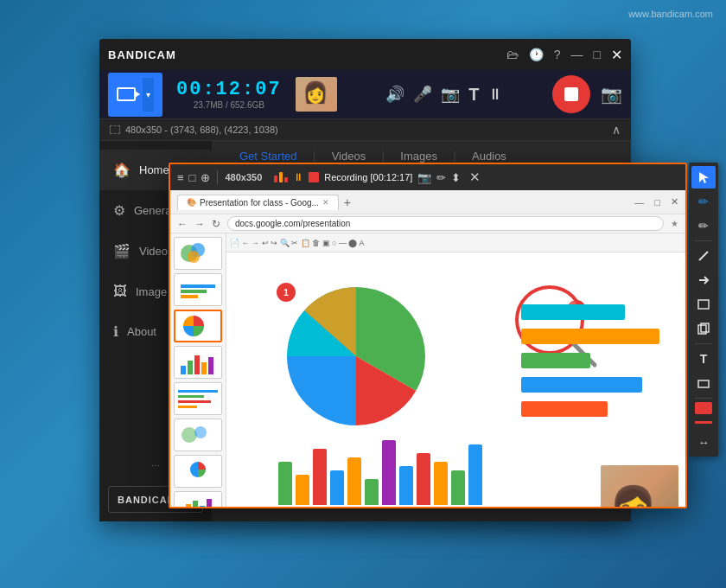  What do you see at coordinates (151, 292) in the screenshot?
I see `sidebar-image-label: Image` at bounding box center [151, 292].